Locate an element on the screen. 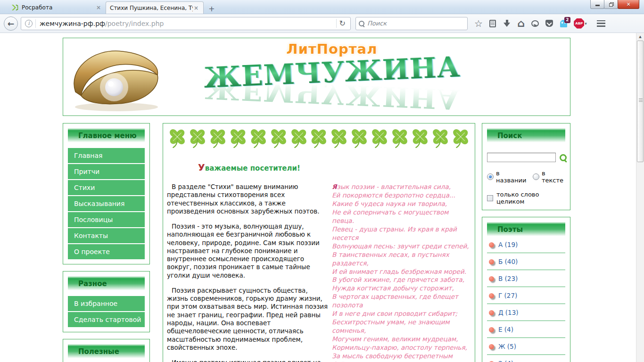 The image size is (644, 362). titlebar: Росработа × Стихи Пушкина, Есенина, Тур.… is located at coordinates (322, 7).